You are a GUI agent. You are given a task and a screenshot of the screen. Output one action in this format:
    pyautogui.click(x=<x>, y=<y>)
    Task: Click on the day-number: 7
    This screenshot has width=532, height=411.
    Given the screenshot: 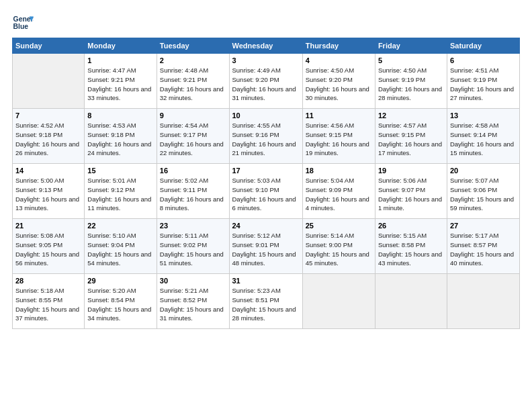 What is the action you would take?
    pyautogui.click(x=48, y=116)
    